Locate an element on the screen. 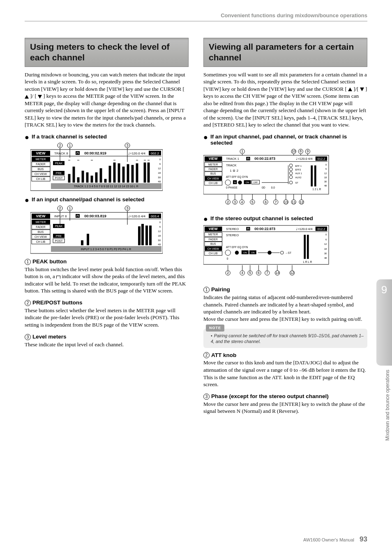  svg-text: PRE is located at coordinates (59, 236).